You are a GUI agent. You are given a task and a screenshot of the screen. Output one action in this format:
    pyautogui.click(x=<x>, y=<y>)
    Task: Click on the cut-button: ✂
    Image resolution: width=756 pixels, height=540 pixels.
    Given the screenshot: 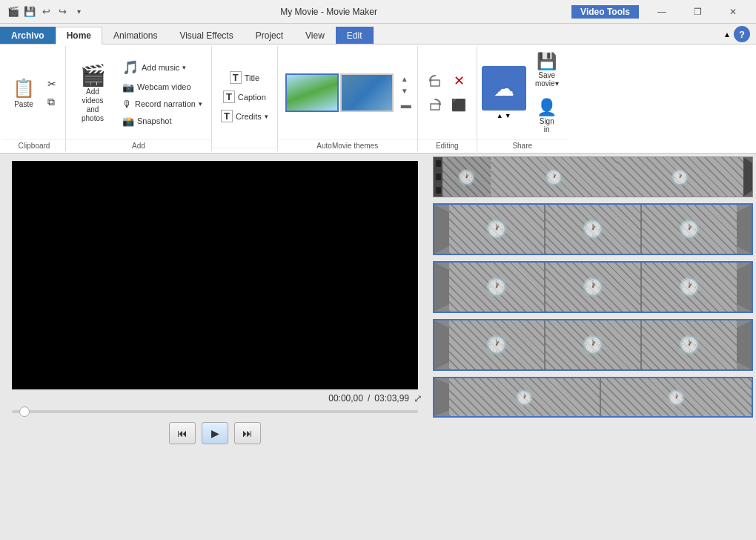 What is the action you would take?
    pyautogui.click(x=52, y=84)
    